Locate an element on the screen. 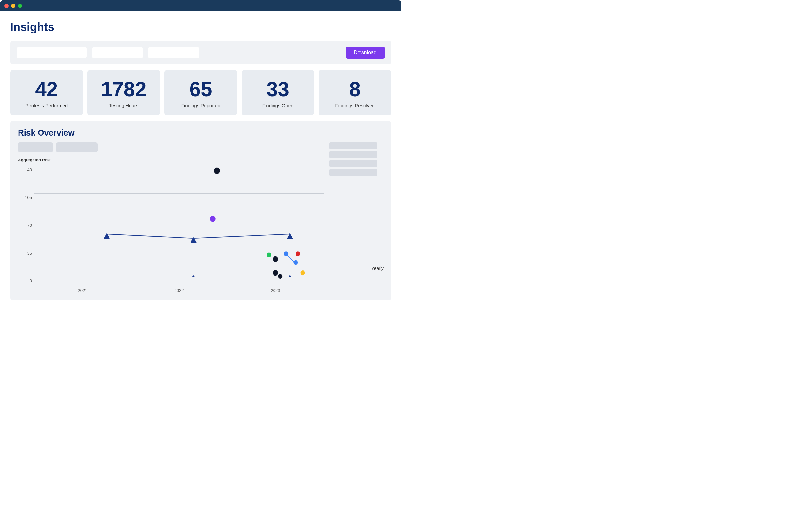 This screenshot has height=532, width=803. download-button: Download is located at coordinates (365, 53).